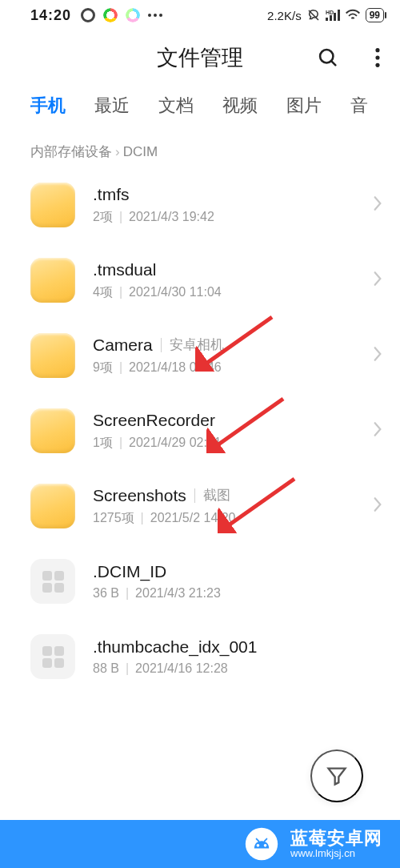  What do you see at coordinates (333, 15) in the screenshot?
I see `signal-icon: HD` at bounding box center [333, 15].